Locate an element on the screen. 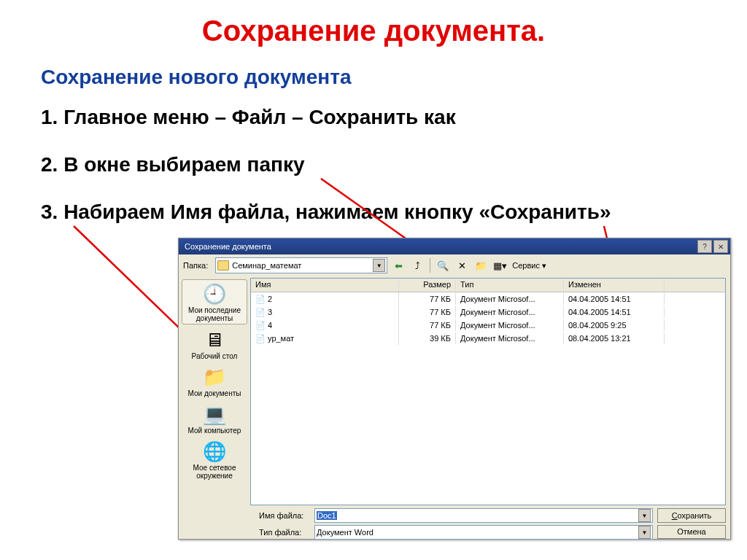 This screenshot has height=560, width=747. filename-input: Doc1 ▼ is located at coordinates (484, 516).